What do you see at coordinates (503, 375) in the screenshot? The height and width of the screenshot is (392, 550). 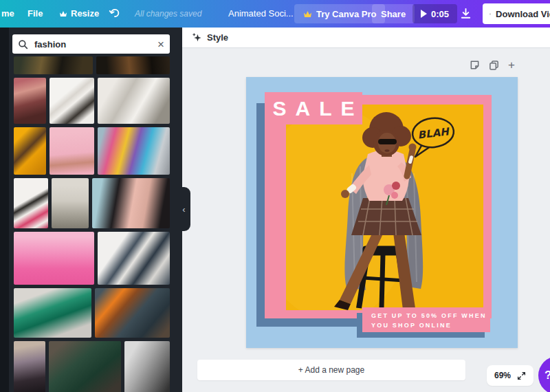 I see `zoom-level: 69%` at bounding box center [503, 375].